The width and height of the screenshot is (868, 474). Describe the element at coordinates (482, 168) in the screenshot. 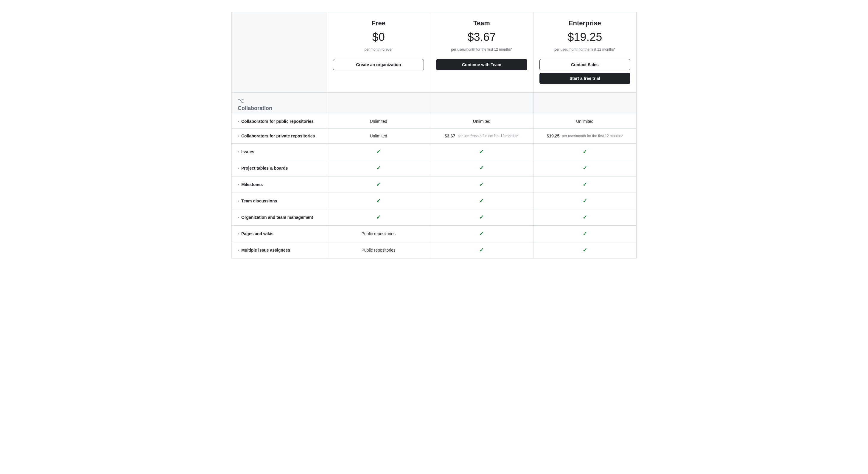

I see `feature-value-3-1: ✓` at that location.